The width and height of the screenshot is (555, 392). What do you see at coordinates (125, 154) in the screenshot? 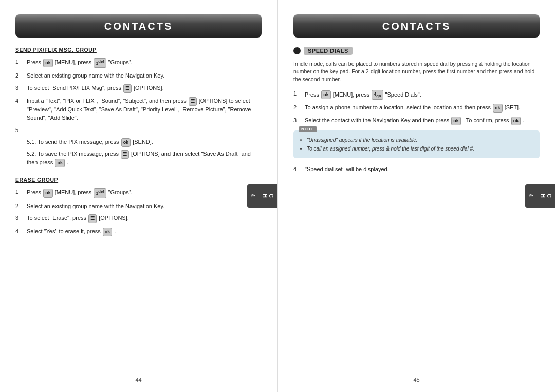
I see `options-btn3: ☰` at bounding box center [125, 154].